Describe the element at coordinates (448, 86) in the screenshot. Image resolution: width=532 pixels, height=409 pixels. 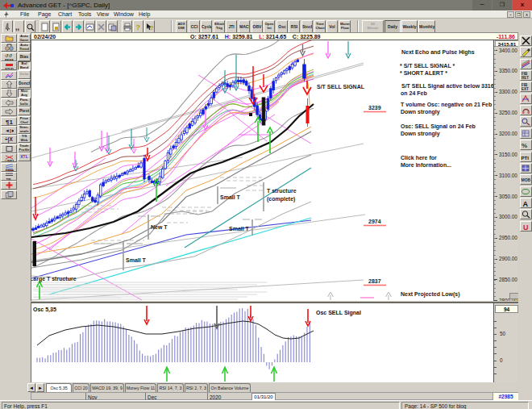
I see `svg-text:S/T SELL Signal active below: S/T SELL Signal active below 3316` at that location.